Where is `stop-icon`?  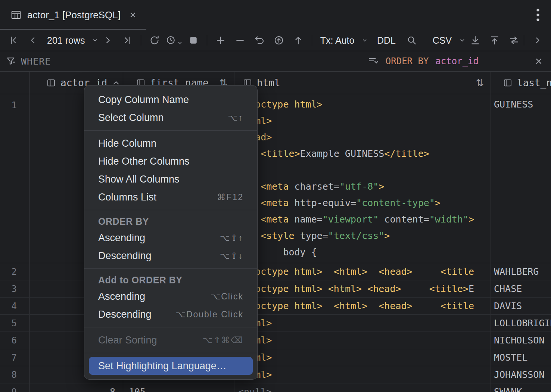
stop-icon is located at coordinates (193, 40).